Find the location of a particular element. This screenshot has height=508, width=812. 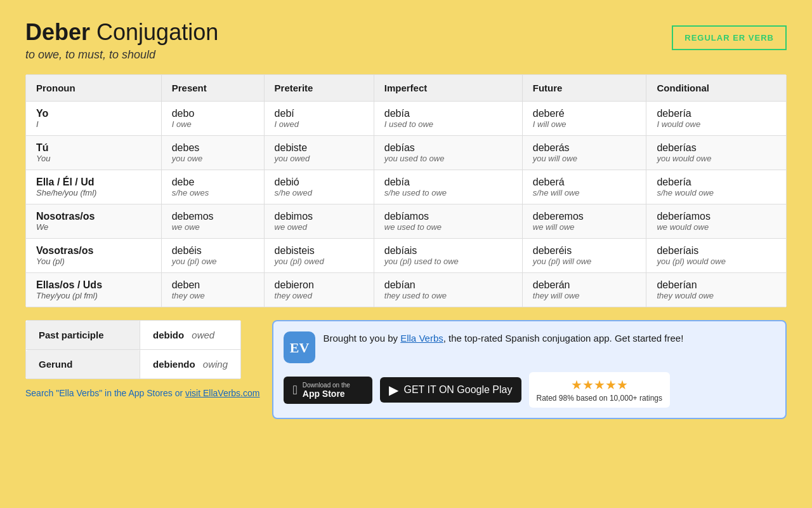

pronoun-cell: Nosotras/osWe is located at coordinates (94, 222).